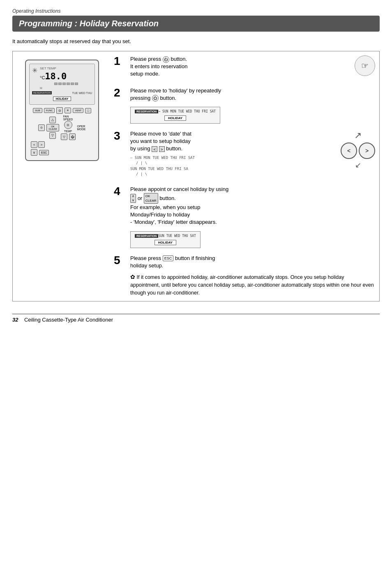 The height and width of the screenshot is (575, 392). What do you see at coordinates (66, 88) in the screenshot?
I see `h-indicator: H` at bounding box center [66, 88].